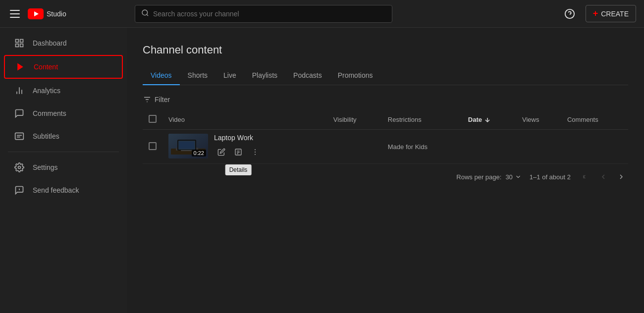  Describe the element at coordinates (245, 120) in the screenshot. I see `col-video: Video` at that location.